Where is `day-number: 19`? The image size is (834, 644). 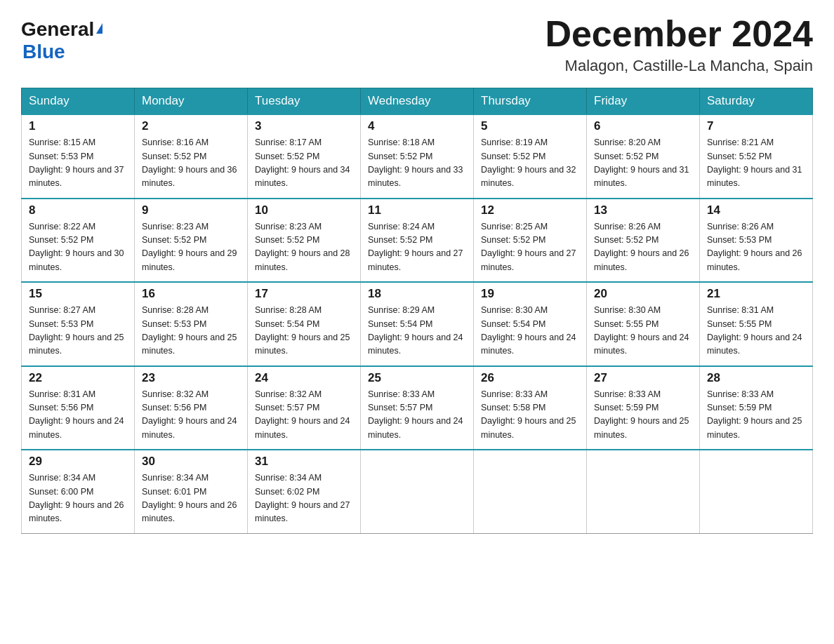 day-number: 19 is located at coordinates (530, 294).